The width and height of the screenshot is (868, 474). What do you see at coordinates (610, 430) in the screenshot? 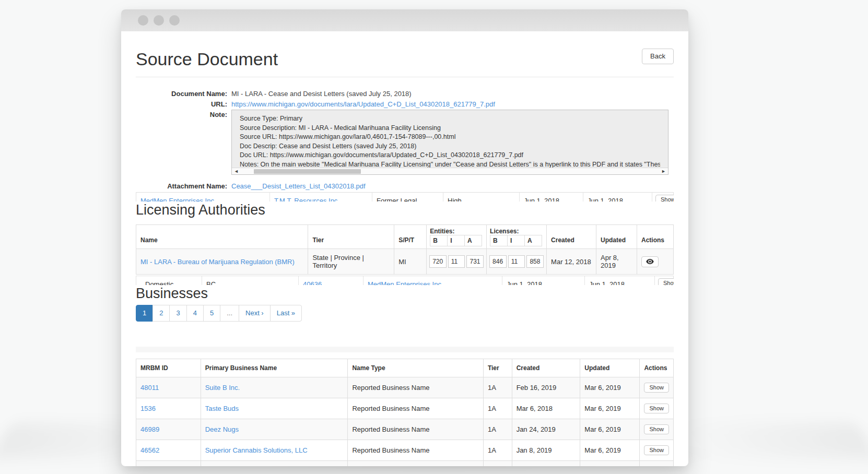
I see `updated-cell: Mar 6, 2019` at bounding box center [610, 430].